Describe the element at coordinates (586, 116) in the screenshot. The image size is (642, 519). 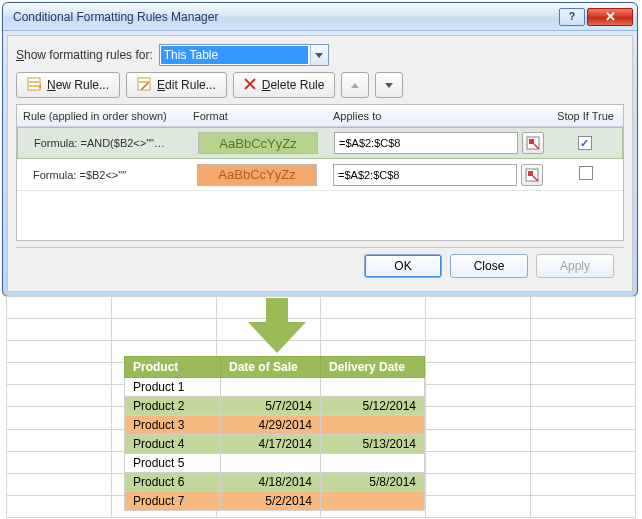
I see `col-header-stop: Stop If True` at that location.